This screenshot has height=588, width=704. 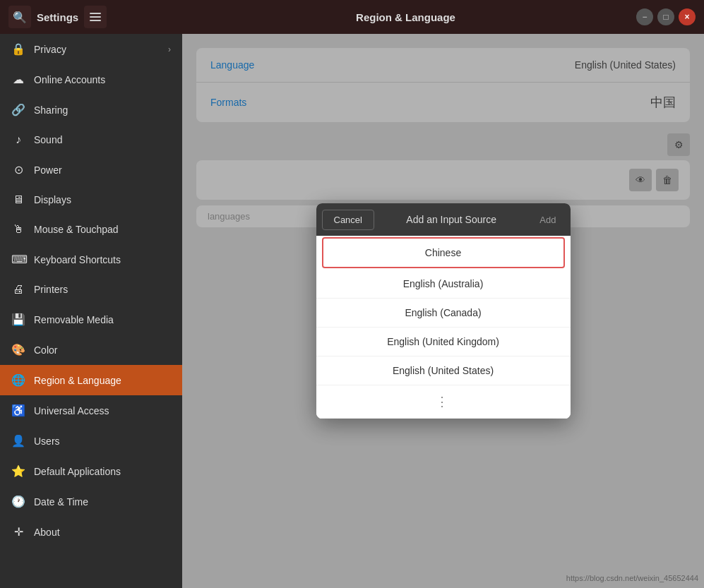 What do you see at coordinates (687, 17) in the screenshot?
I see `close-button: ×` at bounding box center [687, 17].